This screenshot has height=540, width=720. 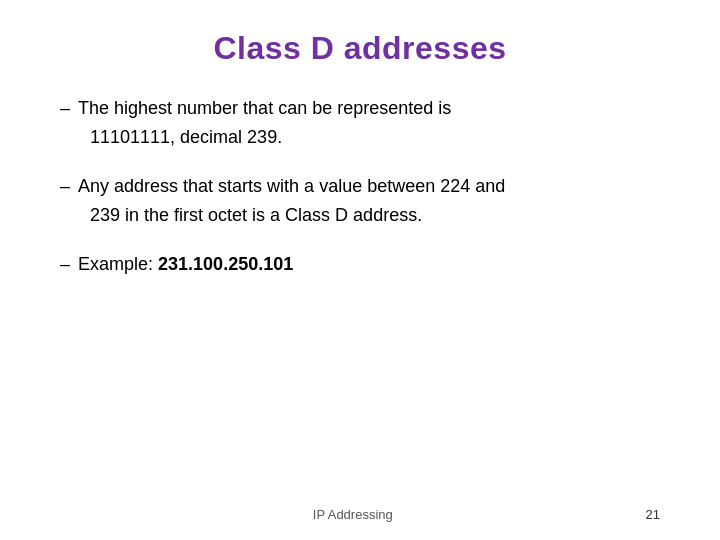 What do you see at coordinates (369, 186) in the screenshot?
I see `bullet-text-2: Any address that starts with a value bet…` at bounding box center [369, 186].